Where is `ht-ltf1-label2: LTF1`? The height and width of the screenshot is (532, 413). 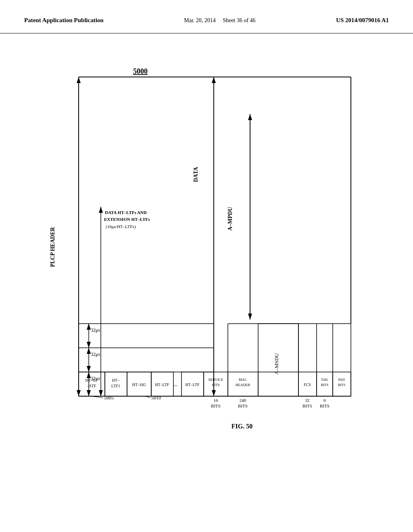
ht-ltf1-label2: LTF1 is located at coordinates (116, 386).